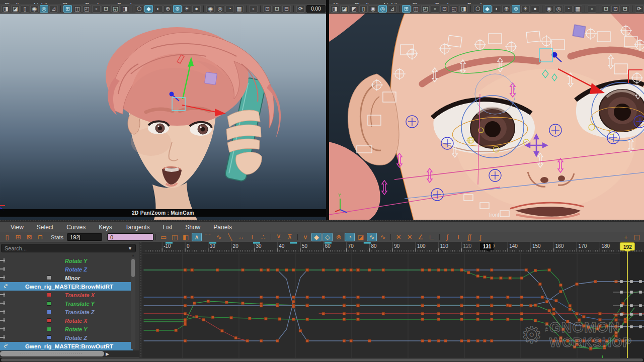 Image resolution: width=644 pixels, height=362 pixels. I want to click on toolbar-icon: ∨, so click(305, 237).